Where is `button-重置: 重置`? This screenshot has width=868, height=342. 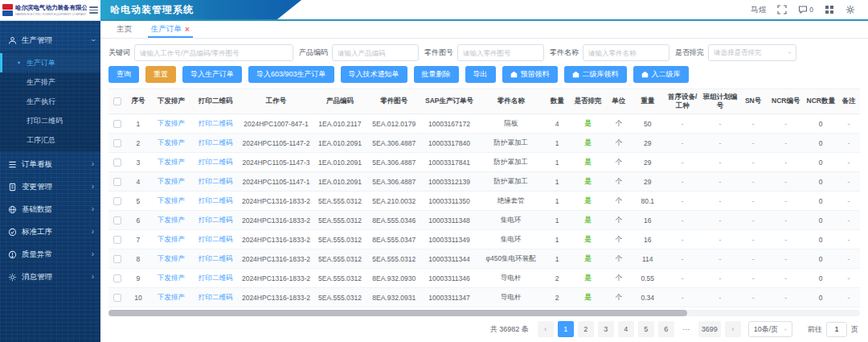
button-重置: 重置 is located at coordinates (161, 74).